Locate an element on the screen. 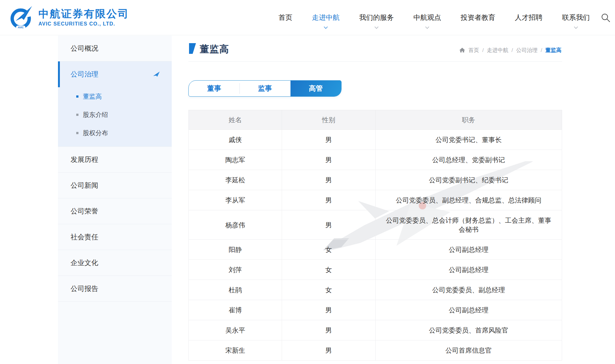  nav-item-home: 首页 is located at coordinates (285, 18).